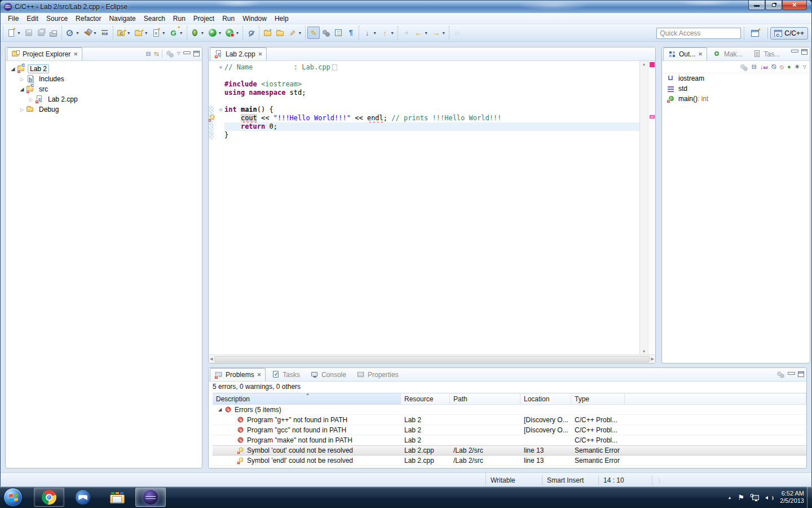 Image resolution: width=812 pixels, height=508 pixels. I want to click on open-perspective-button, so click(756, 33).